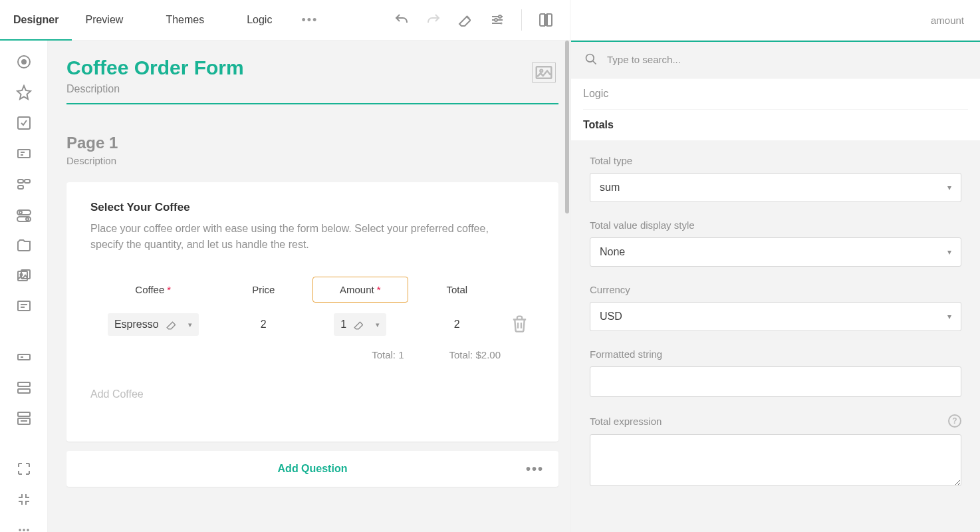 The height and width of the screenshot is (532, 980). Describe the element at coordinates (497, 20) in the screenshot. I see `settings-sliders-icon` at that location.